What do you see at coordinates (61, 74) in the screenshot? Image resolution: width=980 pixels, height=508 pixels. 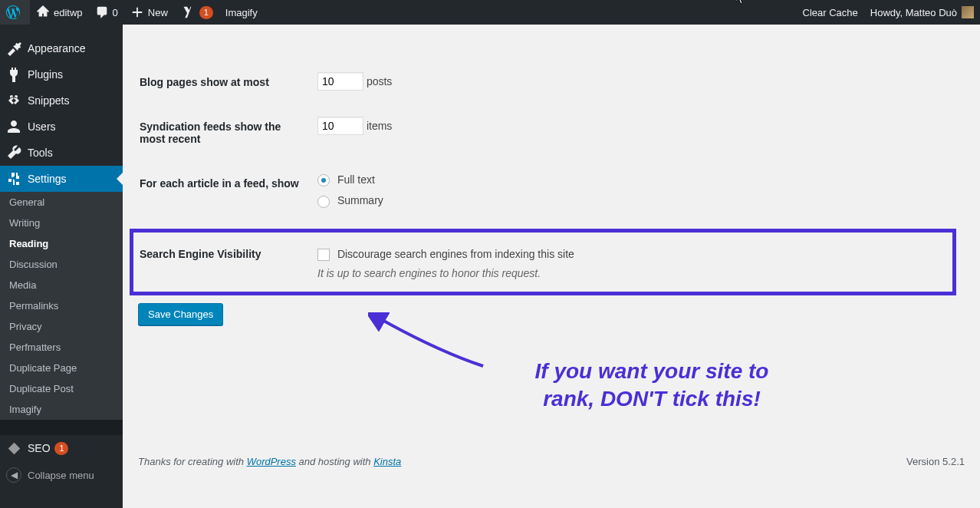 I see `sidebar-item-plugins: Plugins` at bounding box center [61, 74].